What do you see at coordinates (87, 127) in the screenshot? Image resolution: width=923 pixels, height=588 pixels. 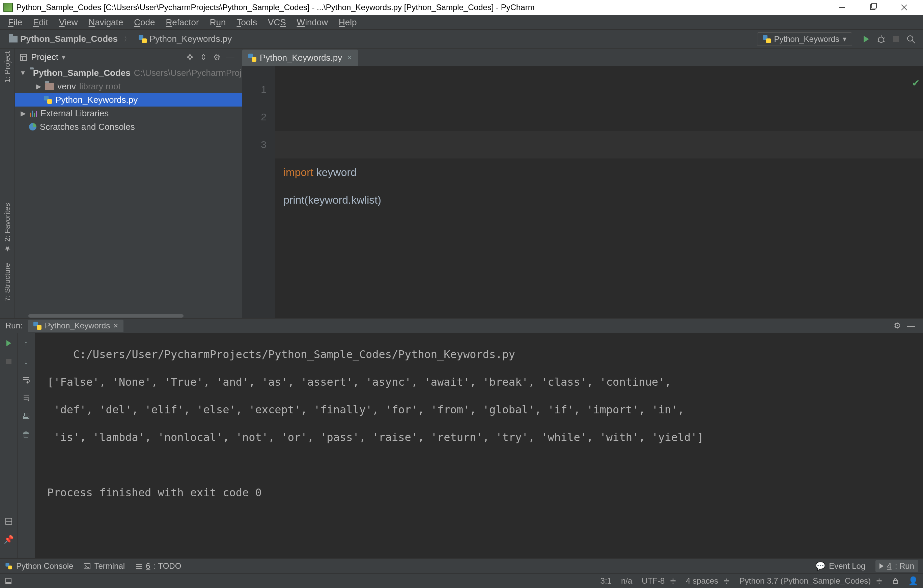 I see `tree-label: Scratches and Consoles` at bounding box center [87, 127].